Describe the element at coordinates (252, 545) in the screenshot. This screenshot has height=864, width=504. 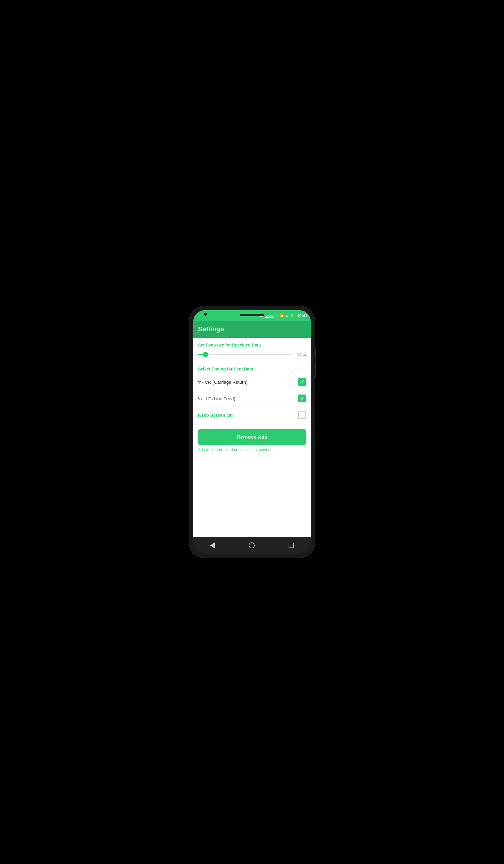
I see `home-icon` at that location.